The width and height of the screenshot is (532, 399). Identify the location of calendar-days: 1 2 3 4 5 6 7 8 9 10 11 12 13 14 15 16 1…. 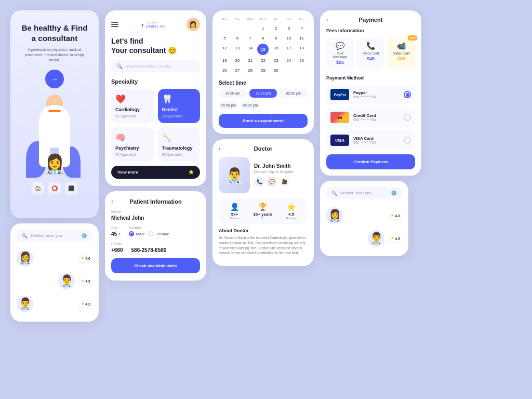
(263, 49).